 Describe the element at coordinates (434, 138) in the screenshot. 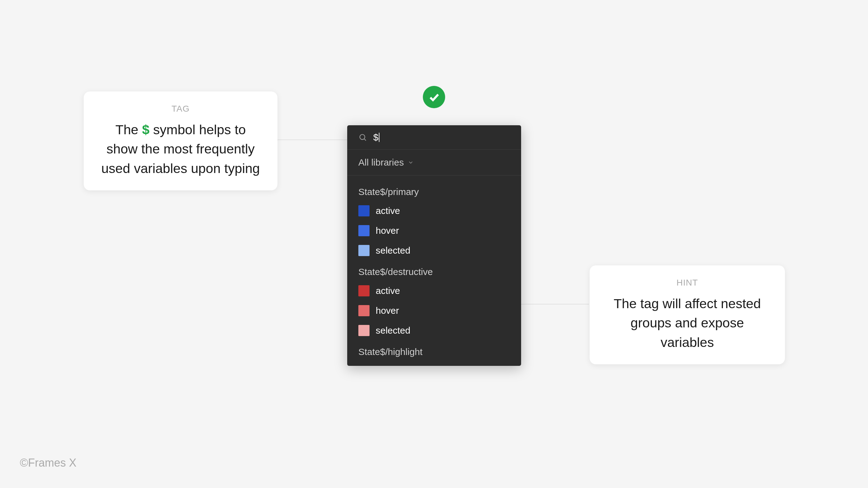

I see `search-bar: $` at that location.